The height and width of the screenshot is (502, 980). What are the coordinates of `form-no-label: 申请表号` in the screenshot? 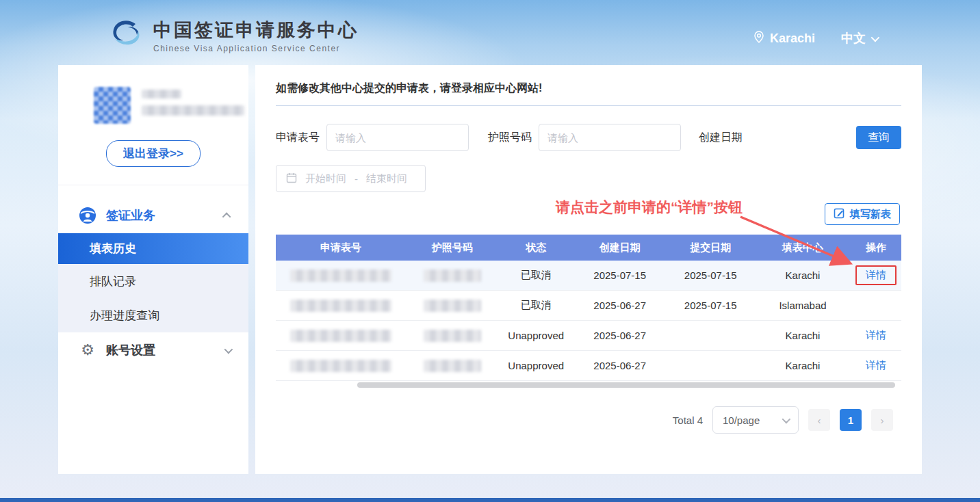 It's located at (298, 138).